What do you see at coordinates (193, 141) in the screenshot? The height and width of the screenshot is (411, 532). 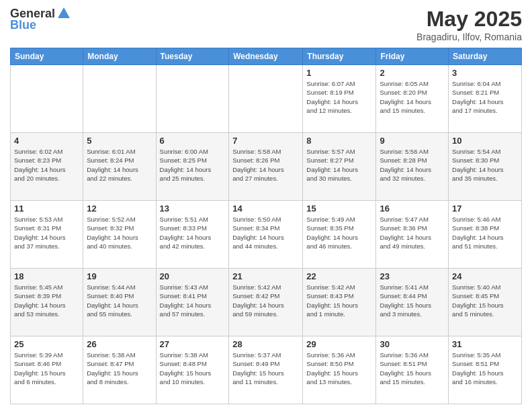 I see `day-number: 6` at bounding box center [193, 141].